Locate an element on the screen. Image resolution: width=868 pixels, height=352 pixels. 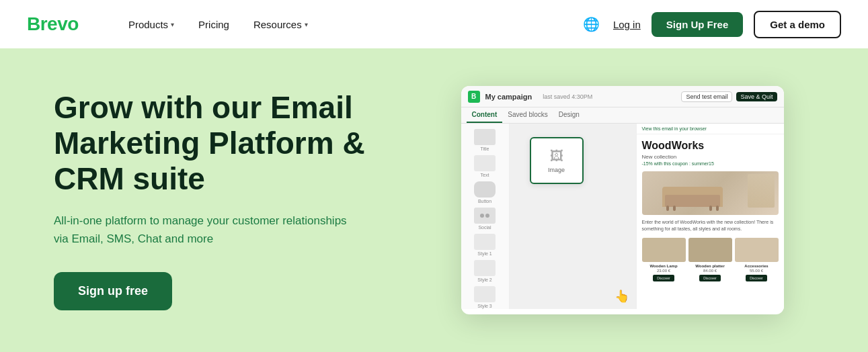
mockup-topbar-right: Send test email Save & Quit is located at coordinates (729, 97).